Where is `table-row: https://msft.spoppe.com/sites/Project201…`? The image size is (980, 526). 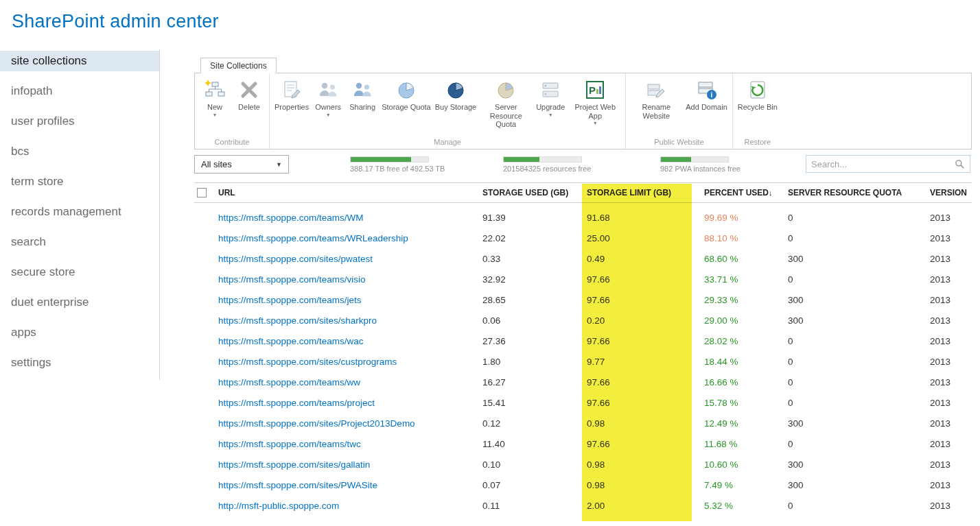
table-row: https://msft.spoppe.com/sites/Project201… is located at coordinates (583, 423).